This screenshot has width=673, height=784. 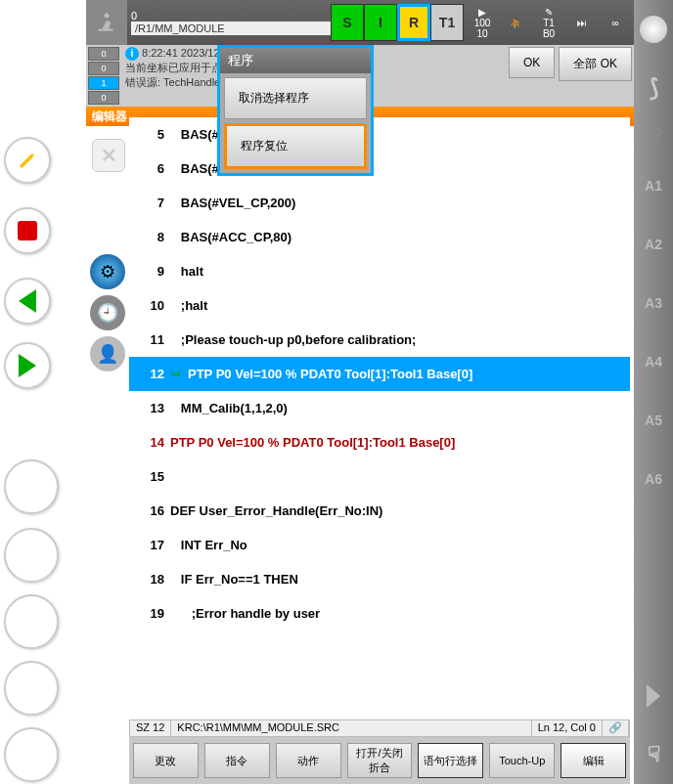 What do you see at coordinates (380, 728) in the screenshot?
I see `status-bar: SZ 12 KRC:\R1\MM\MM_MODULE.SRC Ln 12, Co…` at bounding box center [380, 728].